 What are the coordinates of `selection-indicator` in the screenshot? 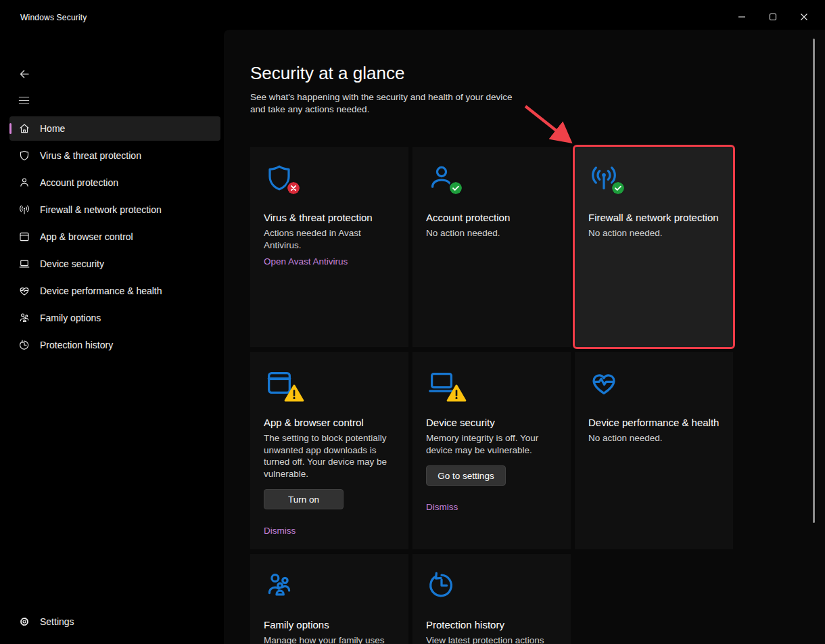 It's located at (11, 129).